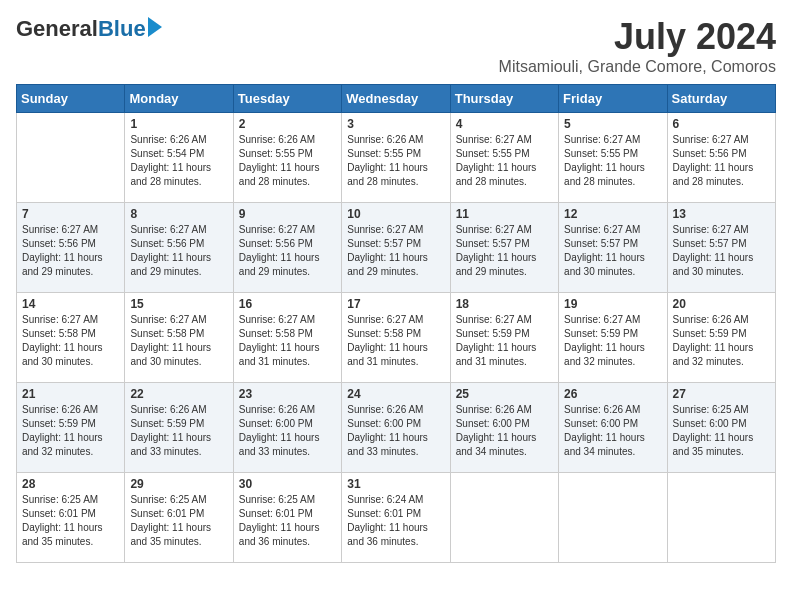 The height and width of the screenshot is (612, 792). I want to click on calendar-cell: 6Sunrise: 6:27 AMSunset: 5:56 PMDaylight…, so click(721, 158).